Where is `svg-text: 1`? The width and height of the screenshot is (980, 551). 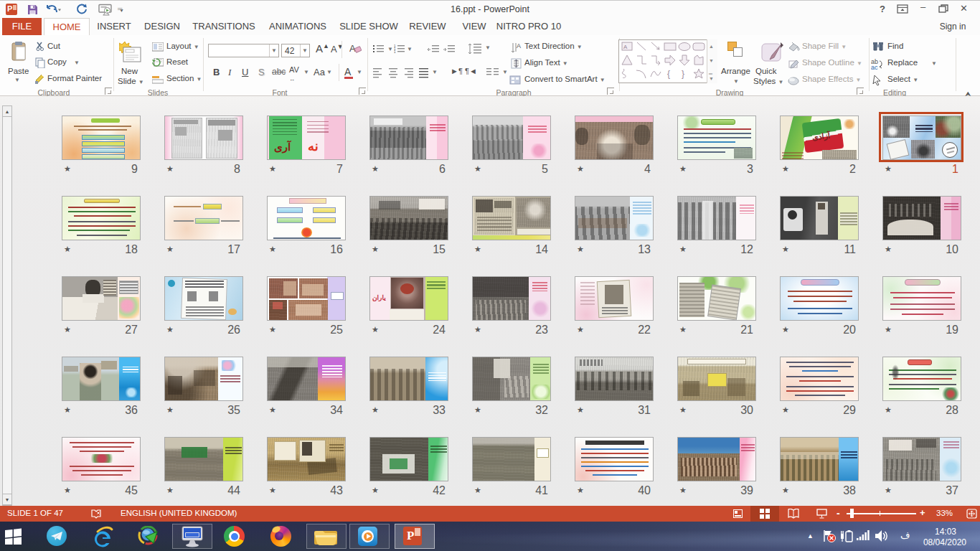
svg-text: 1 is located at coordinates (395, 52).